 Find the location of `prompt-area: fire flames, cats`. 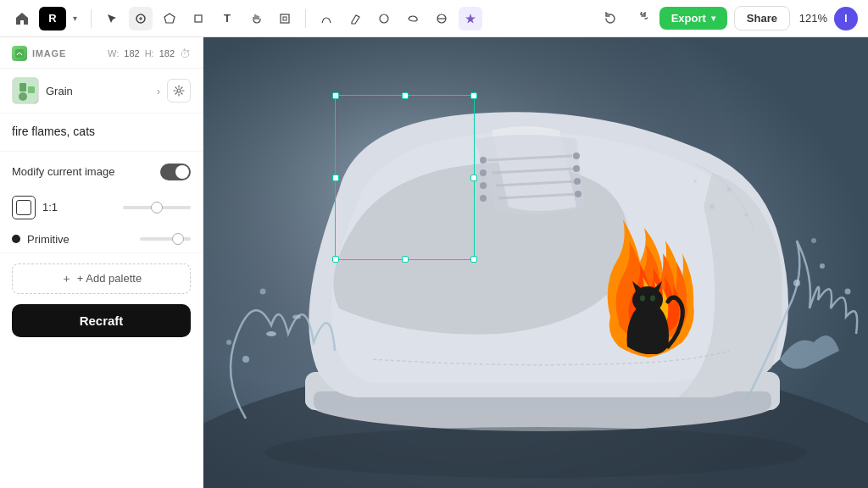

prompt-area: fire flames, cats is located at coordinates (102, 132).